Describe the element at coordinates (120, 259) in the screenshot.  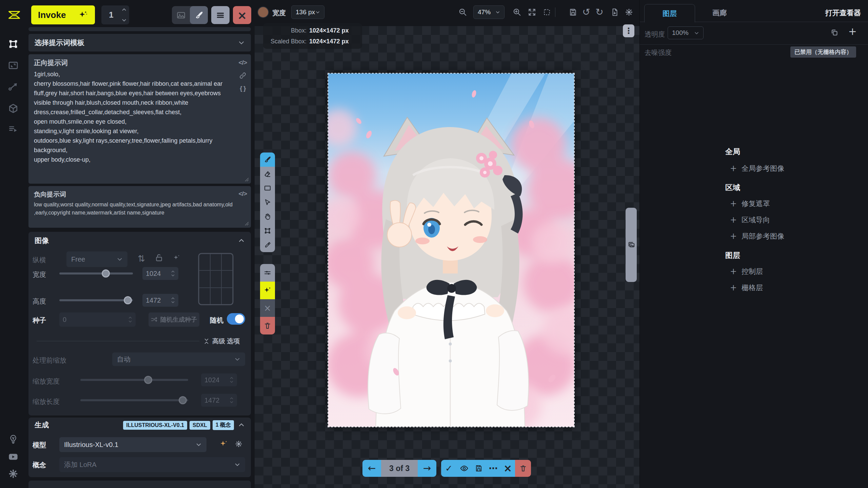
I see `chevron-down-icon` at that location.